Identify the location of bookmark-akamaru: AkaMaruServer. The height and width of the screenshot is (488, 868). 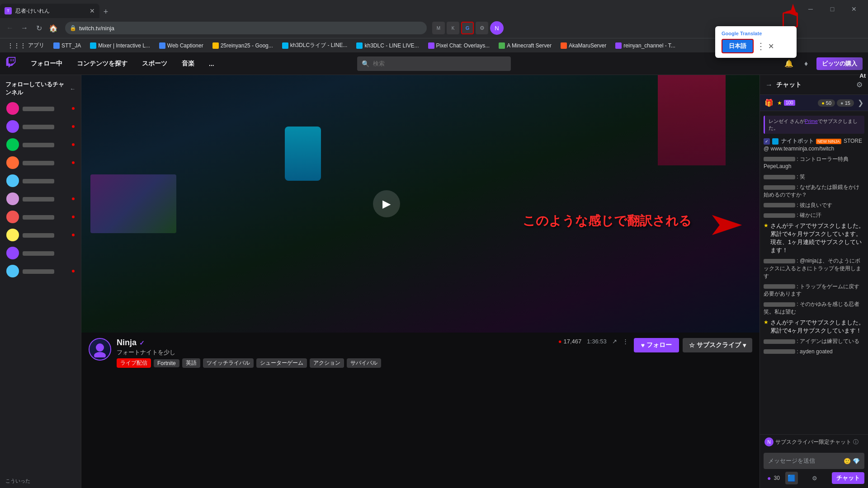
(583, 46).